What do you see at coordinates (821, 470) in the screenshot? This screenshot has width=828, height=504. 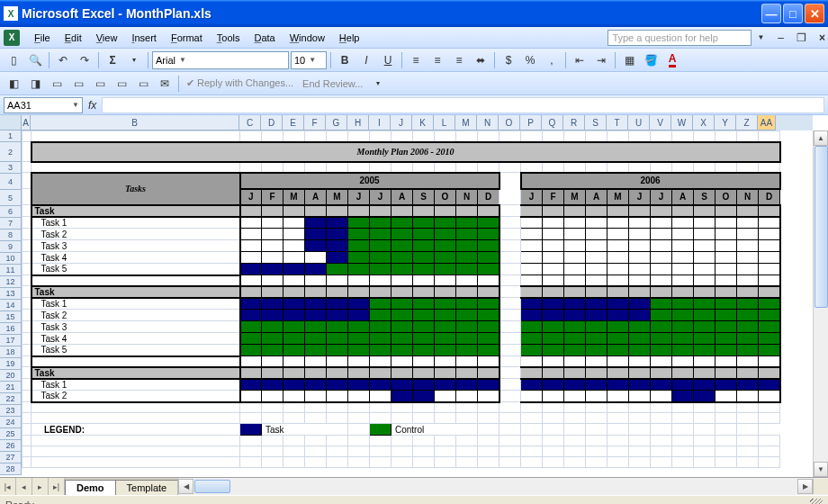 I see `scroll-down-icon: ▼` at bounding box center [821, 470].